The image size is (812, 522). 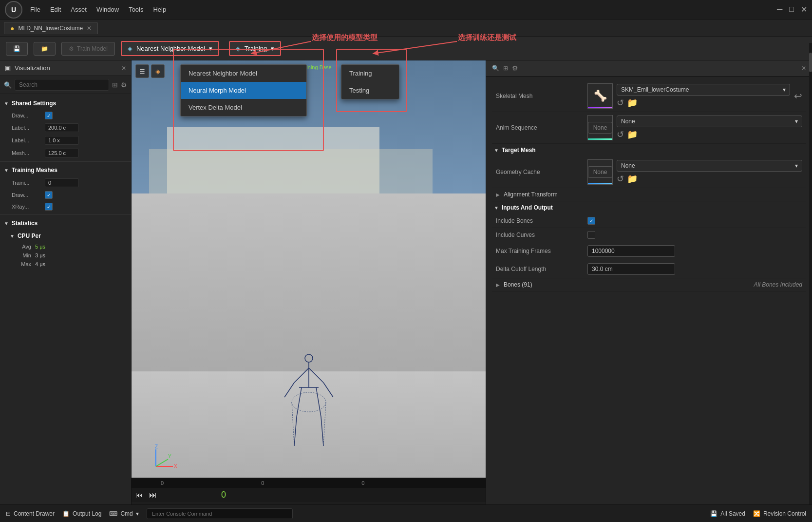 What do you see at coordinates (160, 10) in the screenshot?
I see `menu-help: Help` at bounding box center [160, 10].